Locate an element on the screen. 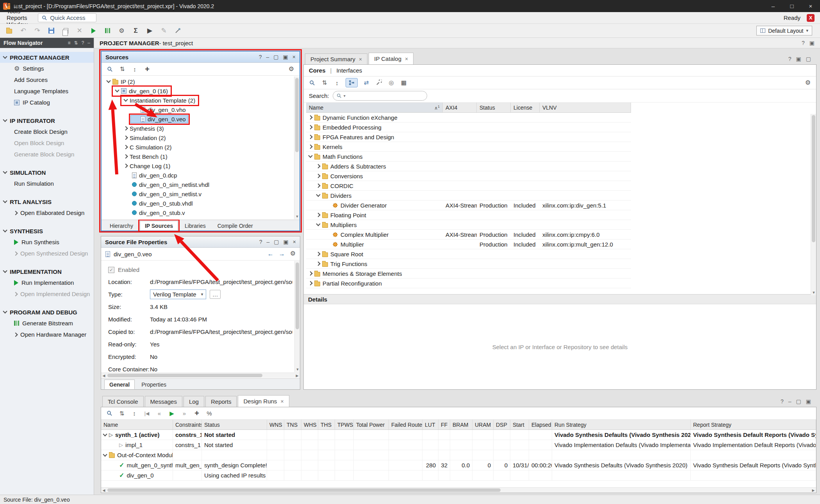 This screenshot has width=820, height=504. runs-tab-log: Log is located at coordinates (194, 401).